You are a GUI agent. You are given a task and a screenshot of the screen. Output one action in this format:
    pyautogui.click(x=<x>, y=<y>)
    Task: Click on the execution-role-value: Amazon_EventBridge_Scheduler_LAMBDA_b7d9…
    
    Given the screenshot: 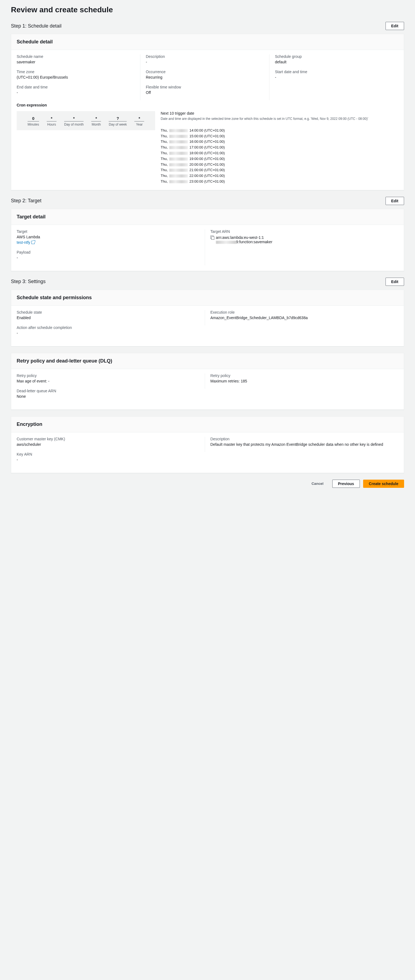 What is the action you would take?
    pyautogui.click(x=302, y=318)
    